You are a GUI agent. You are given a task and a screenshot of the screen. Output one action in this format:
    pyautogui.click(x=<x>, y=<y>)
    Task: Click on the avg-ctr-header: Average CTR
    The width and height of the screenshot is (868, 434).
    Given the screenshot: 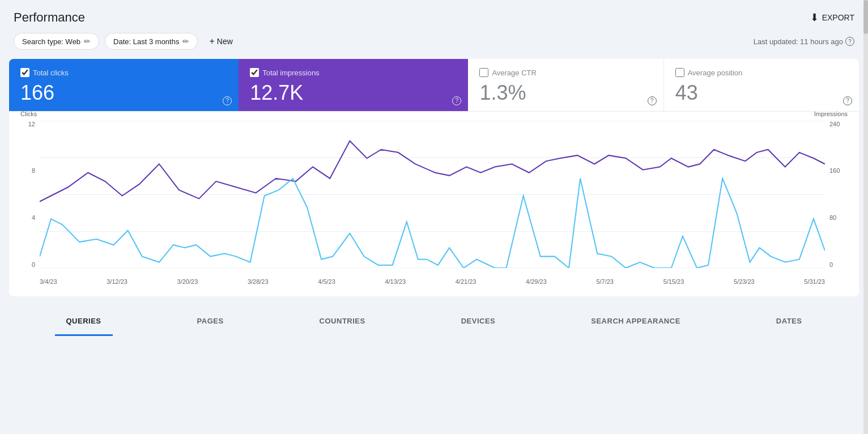 What is the action you would take?
    pyautogui.click(x=565, y=73)
    